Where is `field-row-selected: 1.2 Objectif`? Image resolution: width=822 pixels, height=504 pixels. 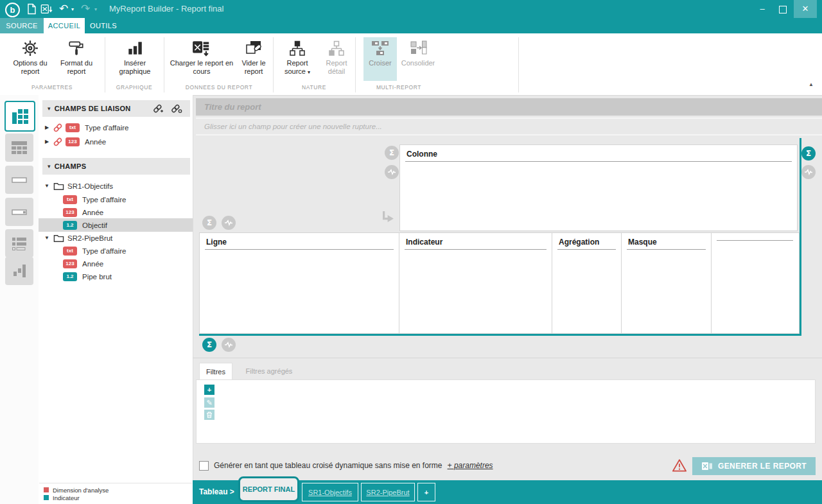 field-row-selected: 1.2 Objectif is located at coordinates (116, 225).